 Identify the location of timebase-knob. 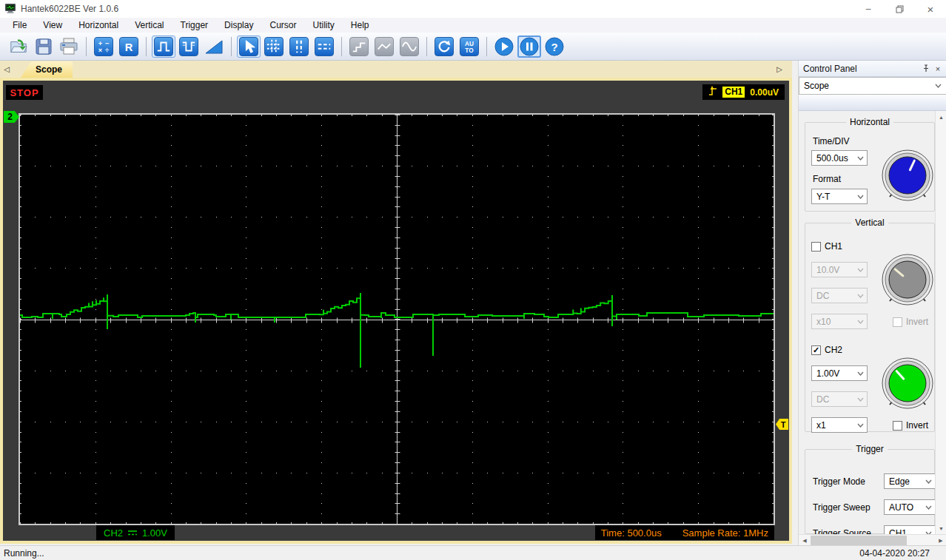
(908, 175).